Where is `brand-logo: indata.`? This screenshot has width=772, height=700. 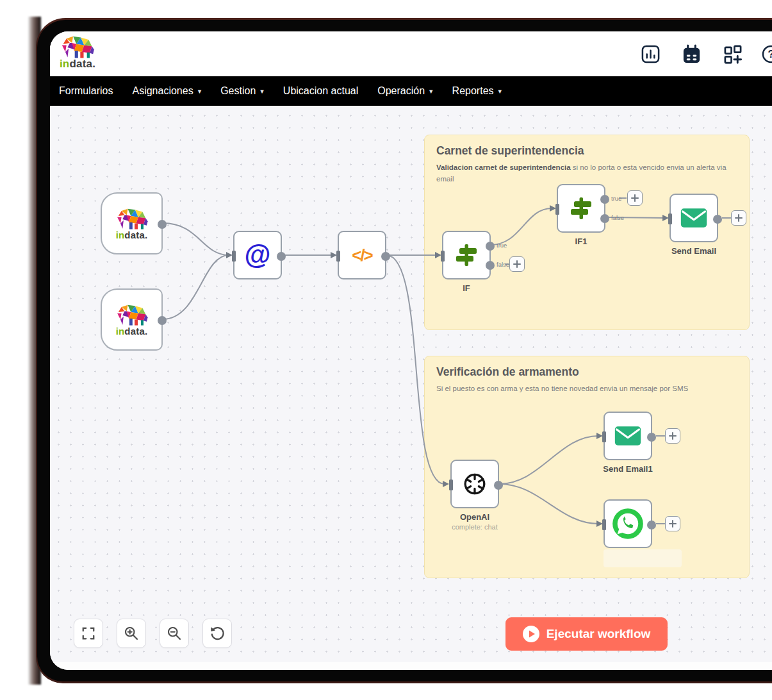 brand-logo: indata. is located at coordinates (78, 53).